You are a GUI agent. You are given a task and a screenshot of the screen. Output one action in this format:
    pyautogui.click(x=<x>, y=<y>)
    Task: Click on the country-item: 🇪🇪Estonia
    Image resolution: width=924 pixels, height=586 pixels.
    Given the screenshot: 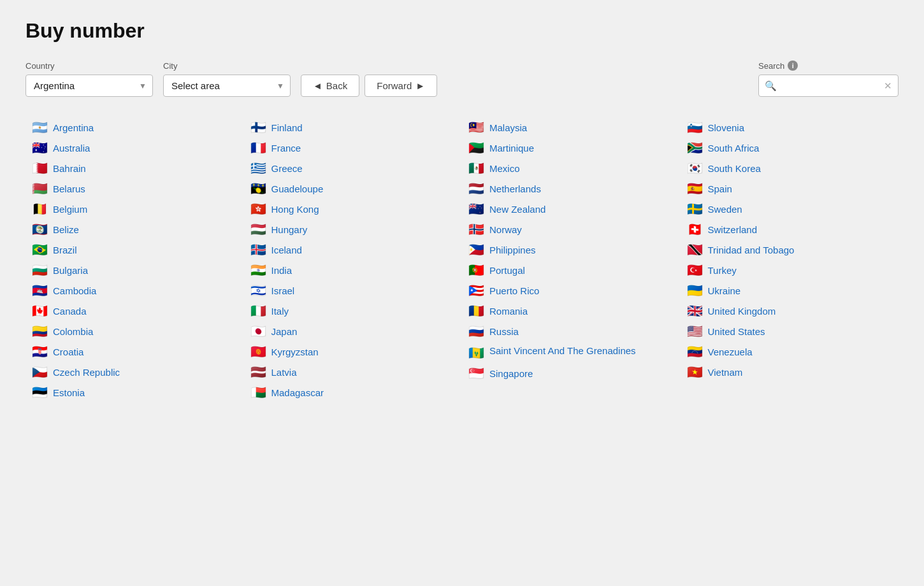 What is the action you would take?
    pyautogui.click(x=135, y=392)
    